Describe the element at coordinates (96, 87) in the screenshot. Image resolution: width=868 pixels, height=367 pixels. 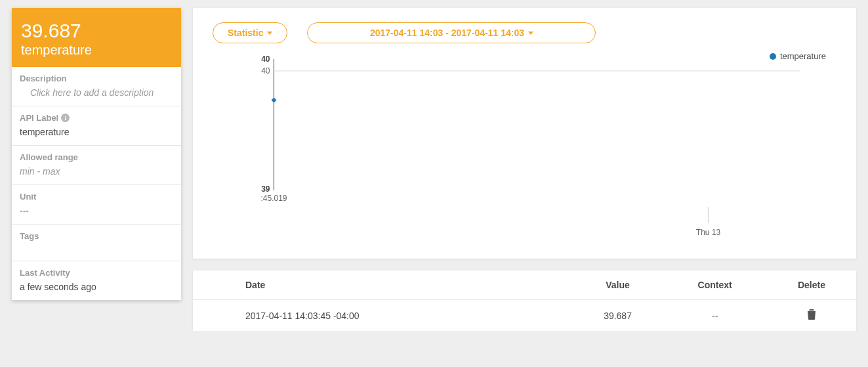
I see `description-section: Description Click here to add a descript…` at that location.